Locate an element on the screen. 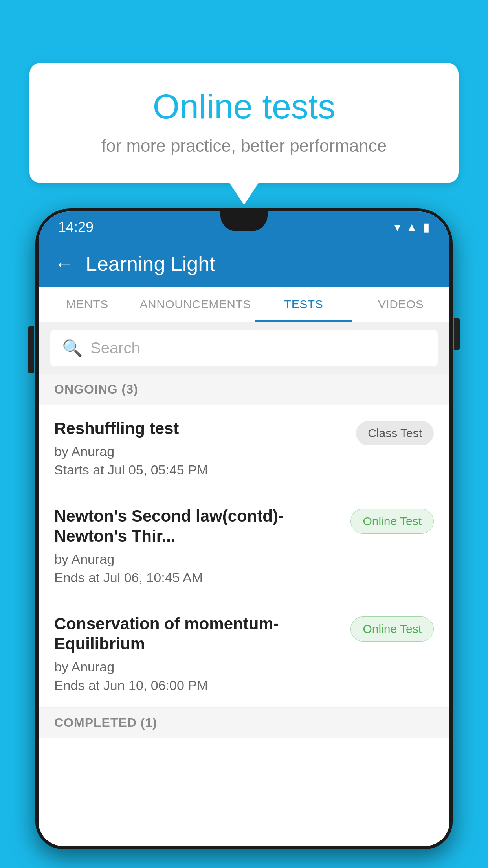  tabs-bar: MENTS ANNOUNCEMENTS TESTS VIDEOS is located at coordinates (244, 304).